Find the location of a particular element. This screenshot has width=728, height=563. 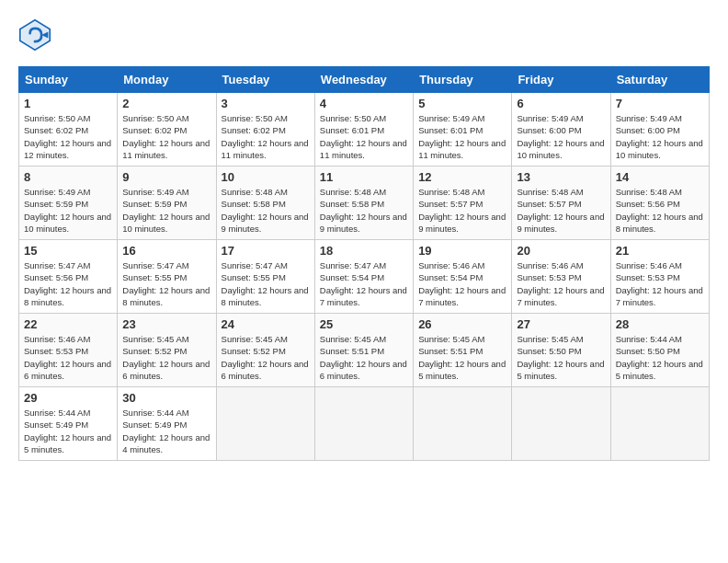

day-number: 5 is located at coordinates (462, 103).